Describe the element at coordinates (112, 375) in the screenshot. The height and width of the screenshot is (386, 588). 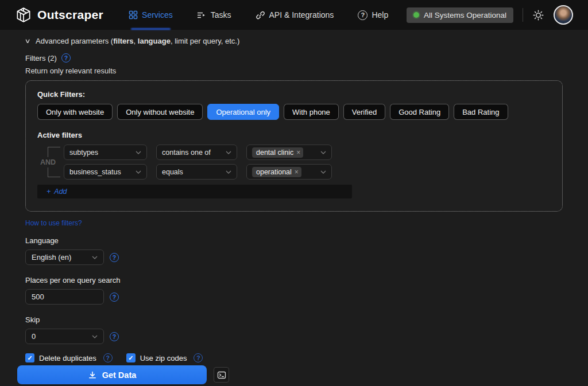
I see `get-data-button: Get Data` at that location.